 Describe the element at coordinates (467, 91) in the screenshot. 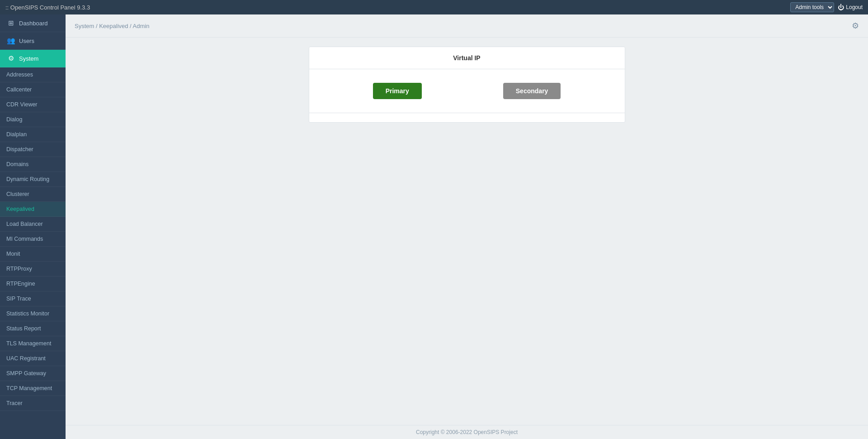

I see `virtual-ip-buttons: Primary Secondary` at that location.